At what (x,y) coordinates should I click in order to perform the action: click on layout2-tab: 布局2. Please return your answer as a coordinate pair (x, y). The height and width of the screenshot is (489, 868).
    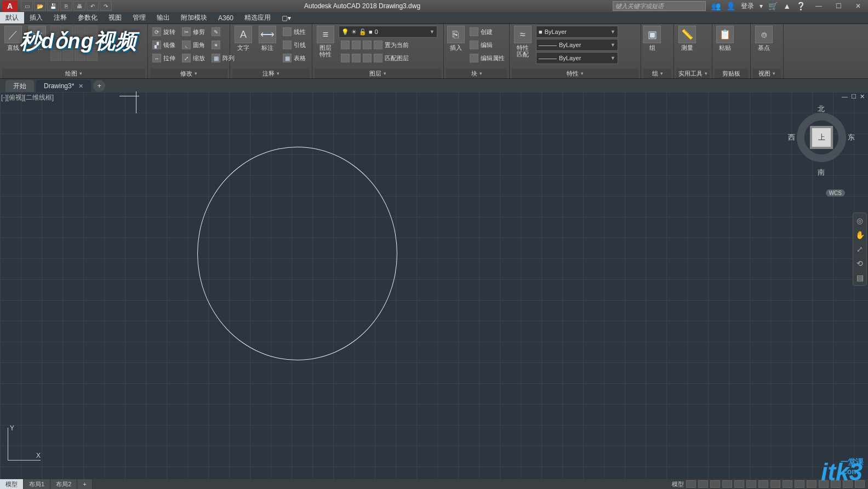
    Looking at the image, I should click on (64, 484).